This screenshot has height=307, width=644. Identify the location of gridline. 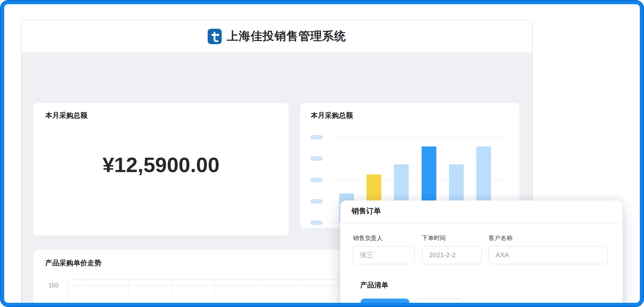
(420, 137).